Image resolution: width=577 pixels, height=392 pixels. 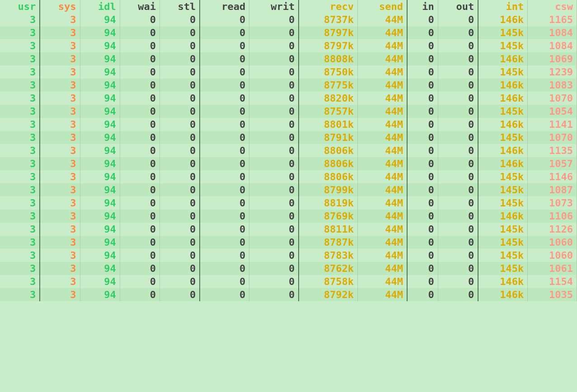 I want to click on cell-csw: 1146, so click(x=552, y=177).